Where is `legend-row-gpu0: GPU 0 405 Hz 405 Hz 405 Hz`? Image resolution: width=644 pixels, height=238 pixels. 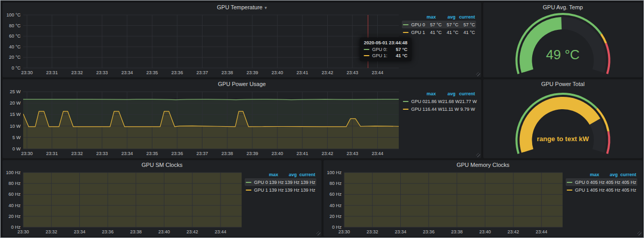
legend-row-gpu0: GPU 0 405 Hz 405 Hz 405 Hz is located at coordinates (602, 182).